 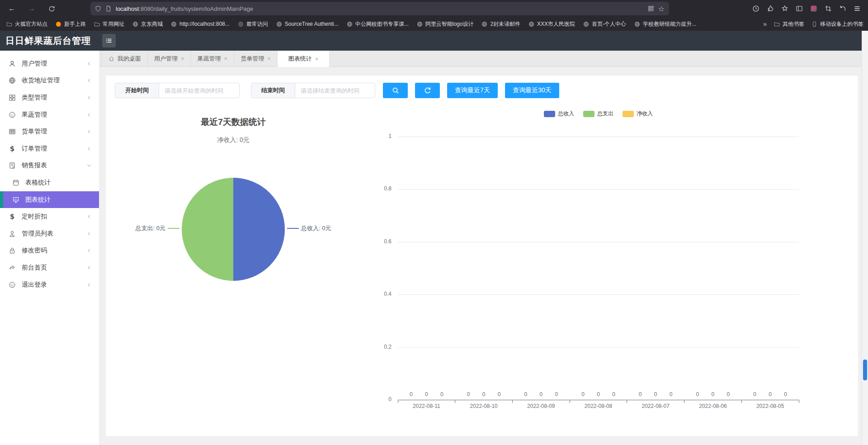 What do you see at coordinates (109, 41) in the screenshot?
I see `list-icon` at bounding box center [109, 41].